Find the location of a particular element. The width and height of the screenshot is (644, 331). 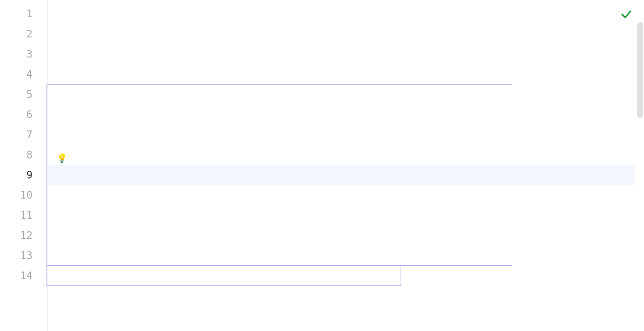

line-number: 8 is located at coordinates (16, 155).